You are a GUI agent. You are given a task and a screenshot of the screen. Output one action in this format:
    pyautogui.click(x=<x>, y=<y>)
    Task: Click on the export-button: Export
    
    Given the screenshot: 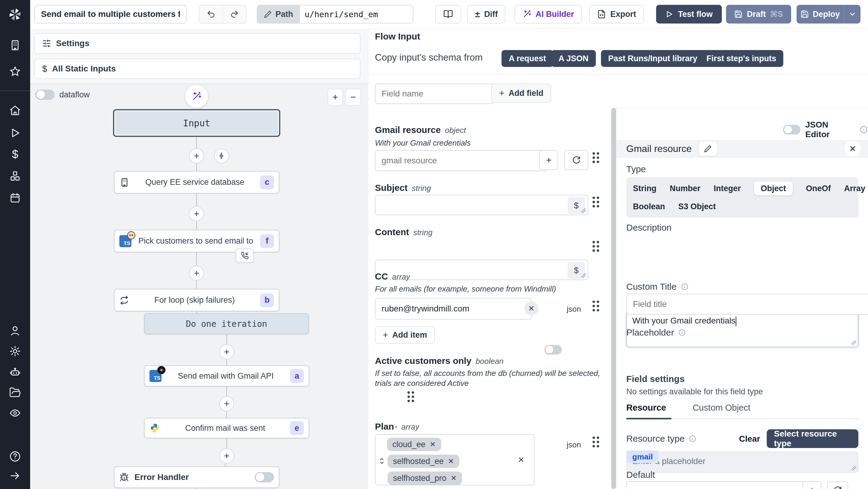 What is the action you would take?
    pyautogui.click(x=617, y=14)
    